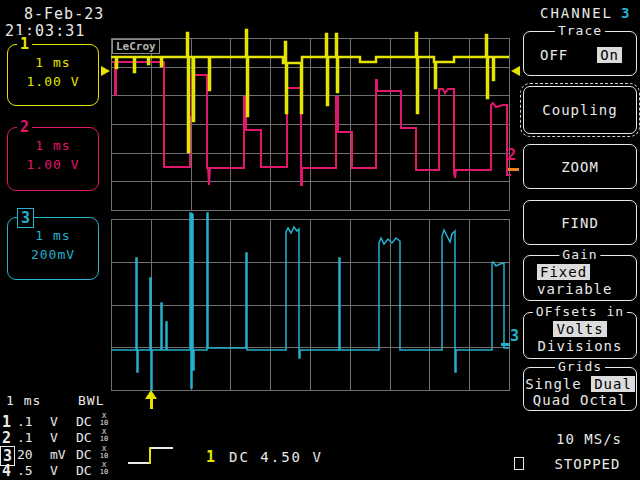  Describe the element at coordinates (552, 400) in the screenshot. I see `grids-quad-option: Quad` at that location.